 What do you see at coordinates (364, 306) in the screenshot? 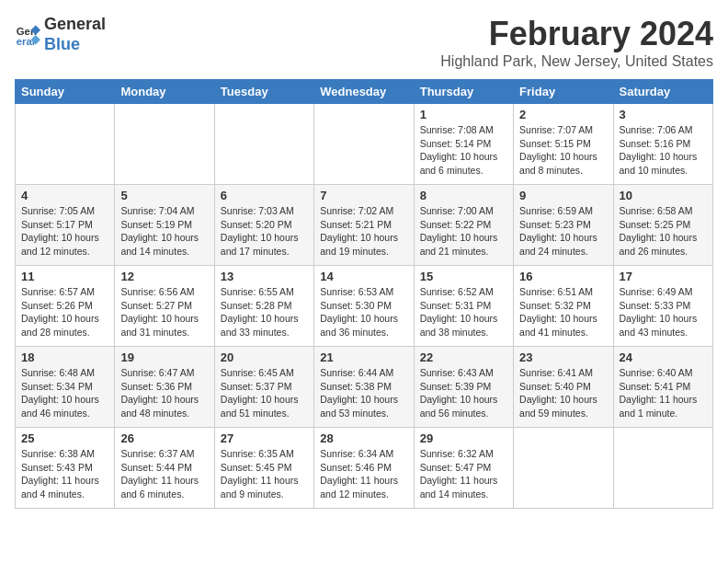
I see `calendar-cell: 14Sunrise: 6:53 AMSunset: 5:30 PMDayligh…` at bounding box center [364, 306].